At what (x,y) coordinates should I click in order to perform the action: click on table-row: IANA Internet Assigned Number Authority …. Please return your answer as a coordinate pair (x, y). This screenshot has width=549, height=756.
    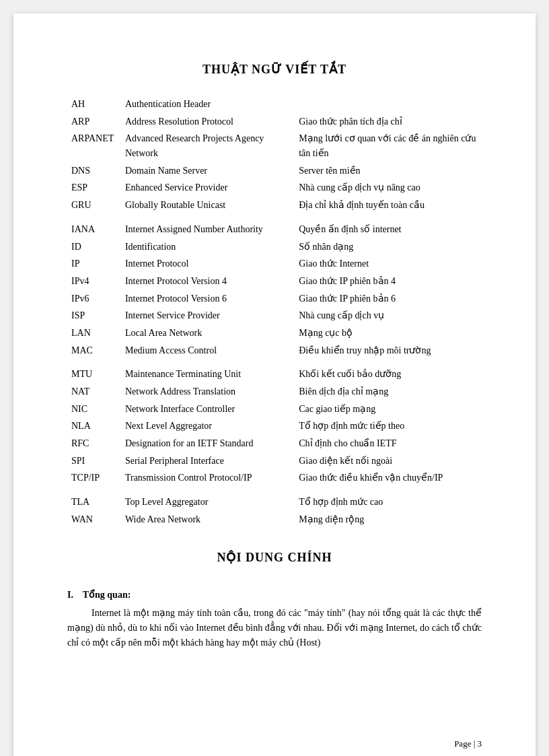
    Looking at the image, I should click on (274, 230).